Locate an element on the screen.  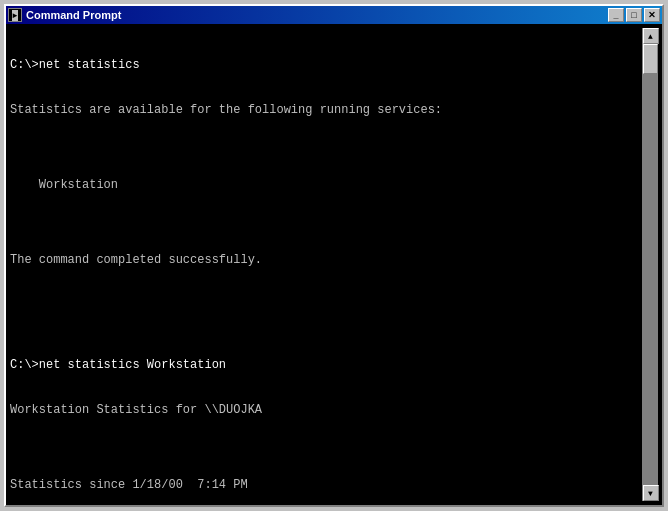
window-controls: _ □ ✕ is located at coordinates (634, 15).